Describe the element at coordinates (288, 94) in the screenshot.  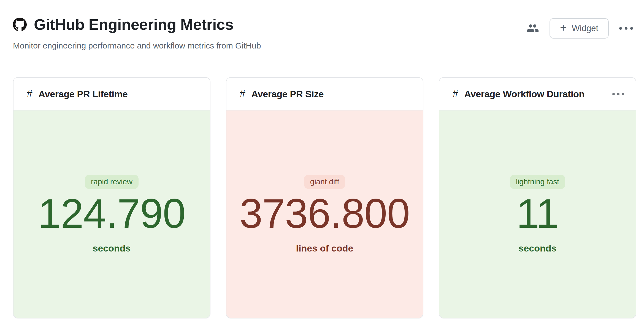
I see `card-title: Average PR Size` at that location.